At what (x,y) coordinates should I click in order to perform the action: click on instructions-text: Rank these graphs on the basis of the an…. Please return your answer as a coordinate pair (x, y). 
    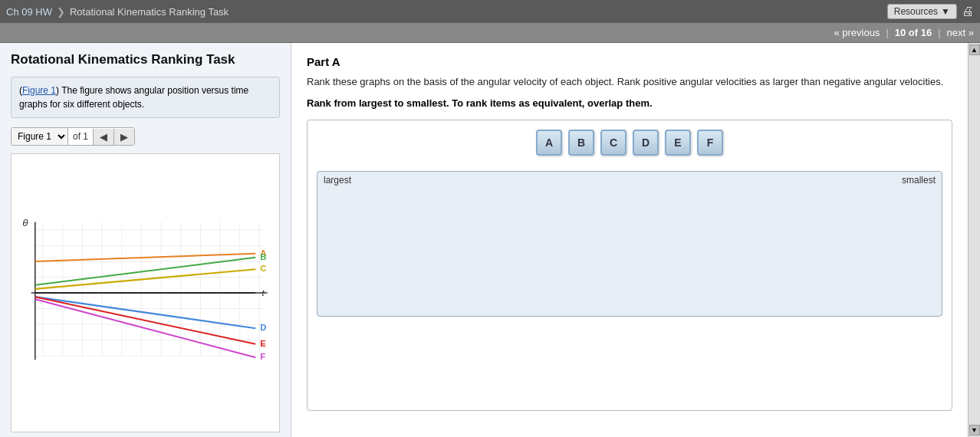
    Looking at the image, I should click on (630, 82).